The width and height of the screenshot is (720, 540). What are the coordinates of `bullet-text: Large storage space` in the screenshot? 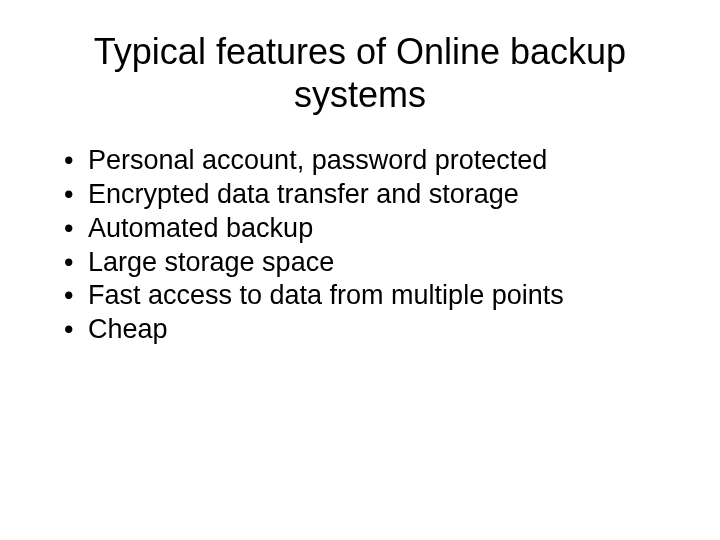 It's located at (384, 263).